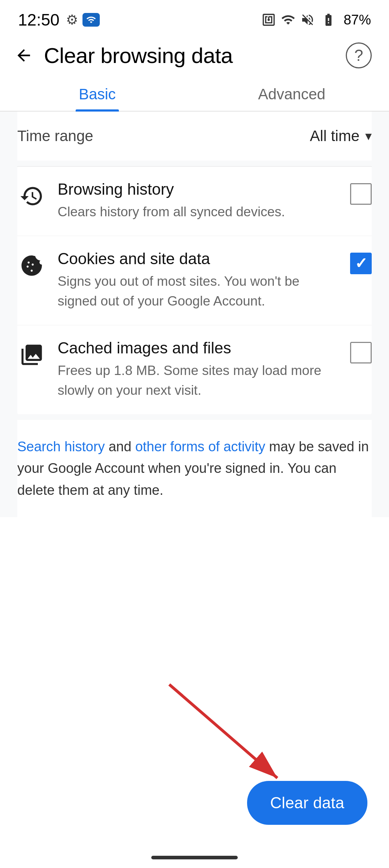 This screenshot has height=868, width=389. Describe the element at coordinates (124, 55) in the screenshot. I see `header-left: Clear browsing data` at that location.